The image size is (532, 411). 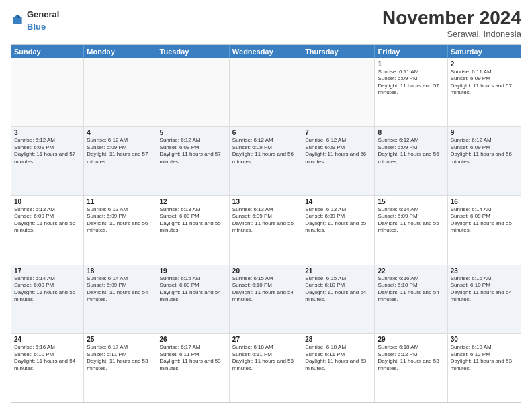 What do you see at coordinates (43, 15) in the screenshot?
I see `logo-general: General` at bounding box center [43, 15].